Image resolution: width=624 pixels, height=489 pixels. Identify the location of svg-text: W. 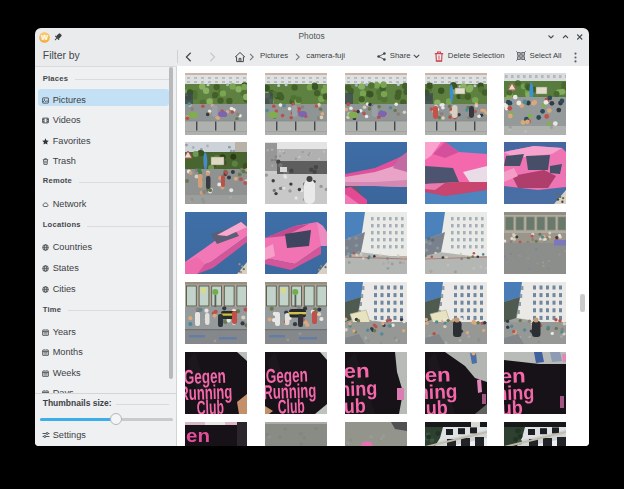
(45, 38).